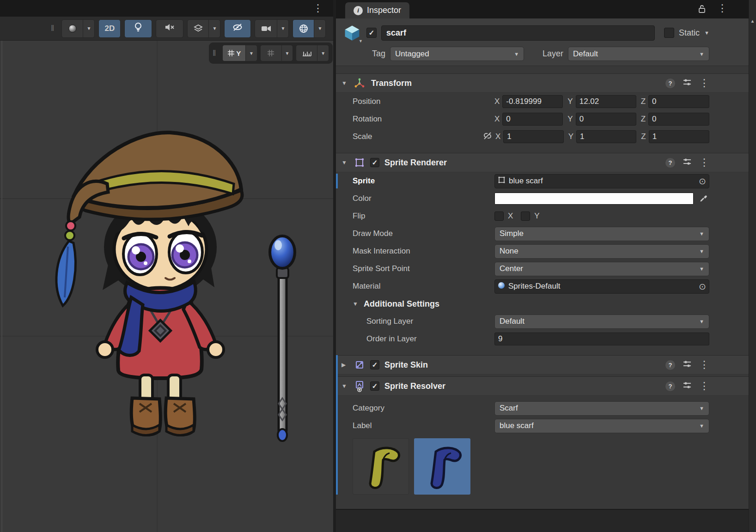 The height and width of the screenshot is (532, 756). What do you see at coordinates (384, 10) in the screenshot?
I see `tab-label: Inspector` at bounding box center [384, 10].